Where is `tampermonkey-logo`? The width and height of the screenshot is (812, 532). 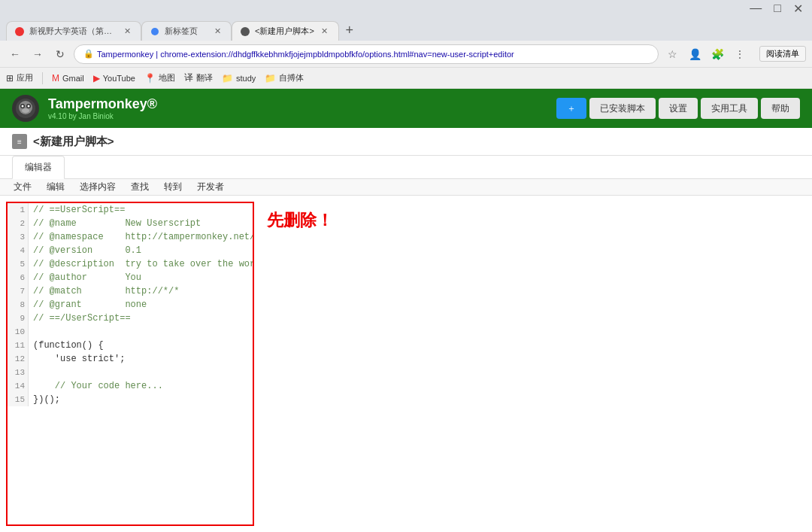 tampermonkey-logo is located at coordinates (26, 108).